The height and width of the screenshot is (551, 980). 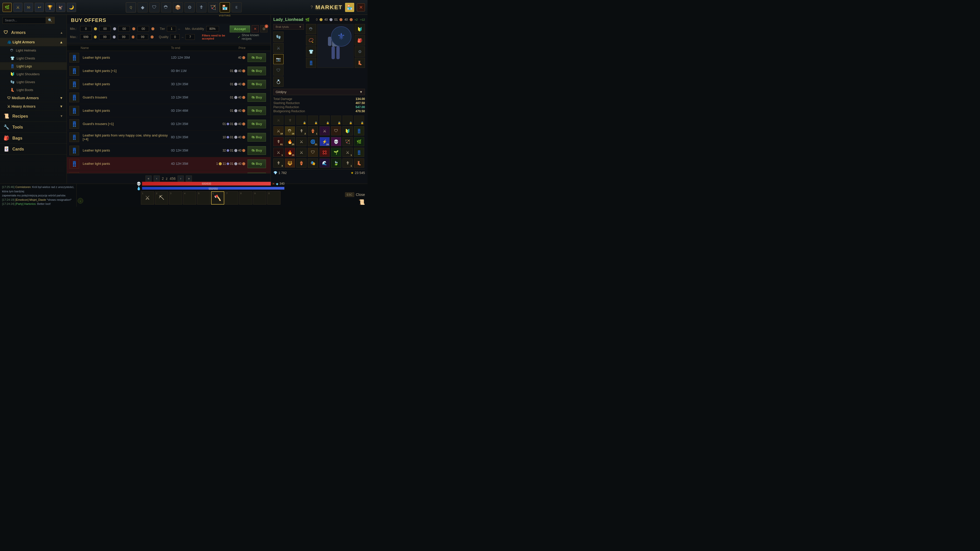 I want to click on char-slot-legs2: 👖, so click(x=311, y=63).